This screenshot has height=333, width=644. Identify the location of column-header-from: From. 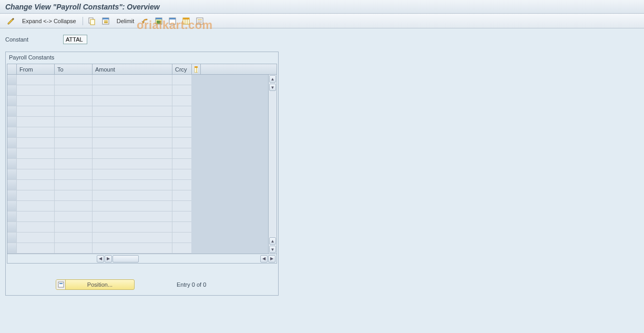
(36, 69).